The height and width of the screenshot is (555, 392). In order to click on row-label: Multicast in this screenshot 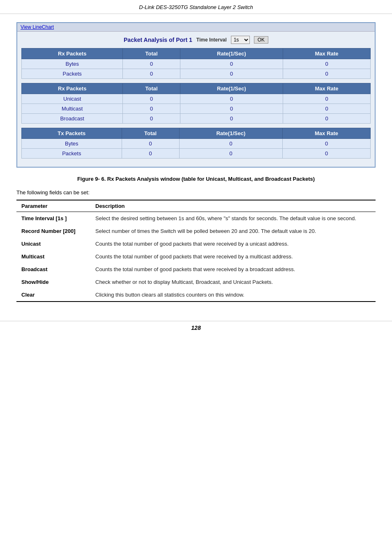, I will do `click(72, 109)`.